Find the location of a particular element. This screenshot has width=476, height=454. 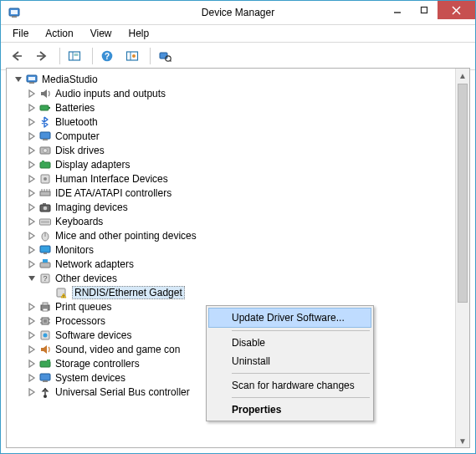

speaker-icon is located at coordinates (45, 94).